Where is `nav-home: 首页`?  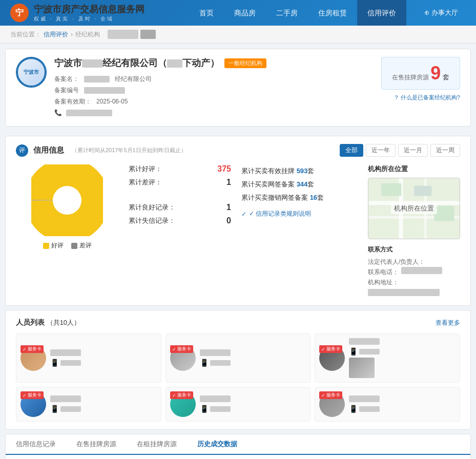 nav-home: 首页 is located at coordinates (206, 13).